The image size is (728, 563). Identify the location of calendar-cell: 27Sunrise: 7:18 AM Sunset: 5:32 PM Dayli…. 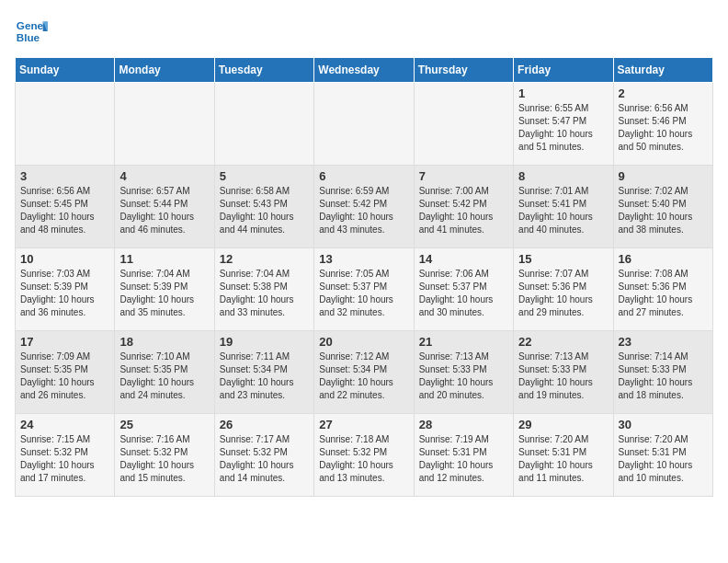
(364, 455).